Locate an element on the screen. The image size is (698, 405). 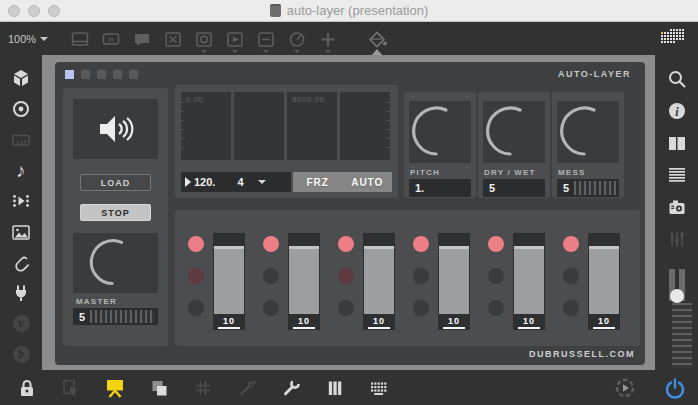
master-value: 5 is located at coordinates (82, 317).